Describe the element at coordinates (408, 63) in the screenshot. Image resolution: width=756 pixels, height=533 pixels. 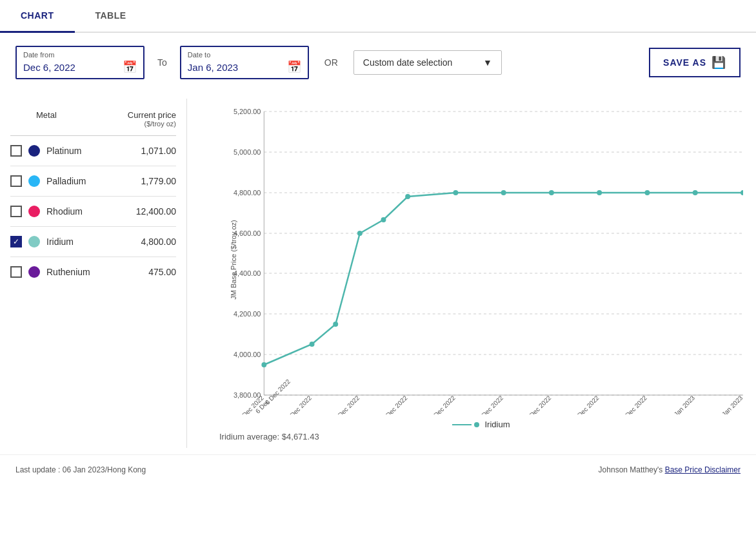
I see `custom-date-text: Custom date selection` at that location.